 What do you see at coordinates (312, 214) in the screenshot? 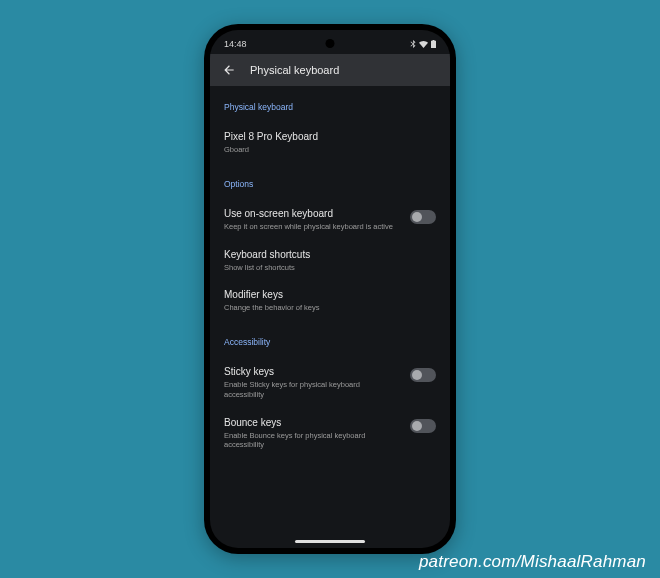
I see `onscreen-keyboard-title: Use on-screen keyboard` at bounding box center [312, 214].